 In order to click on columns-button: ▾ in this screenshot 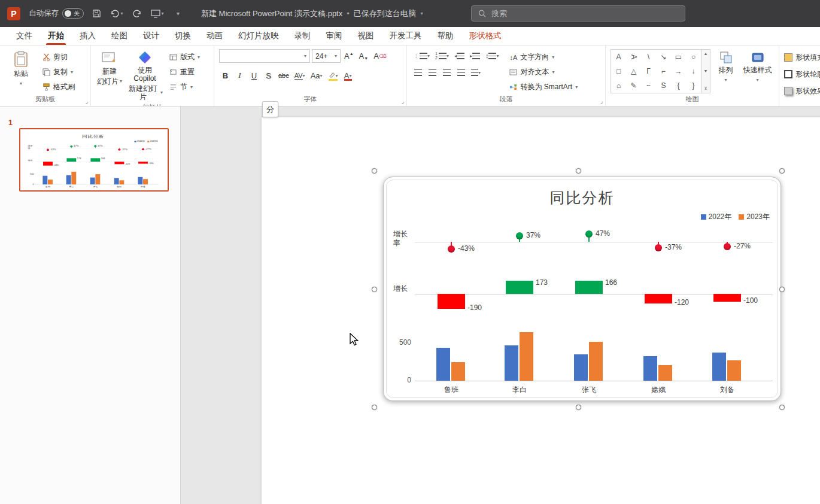, I will do `click(476, 72)`.